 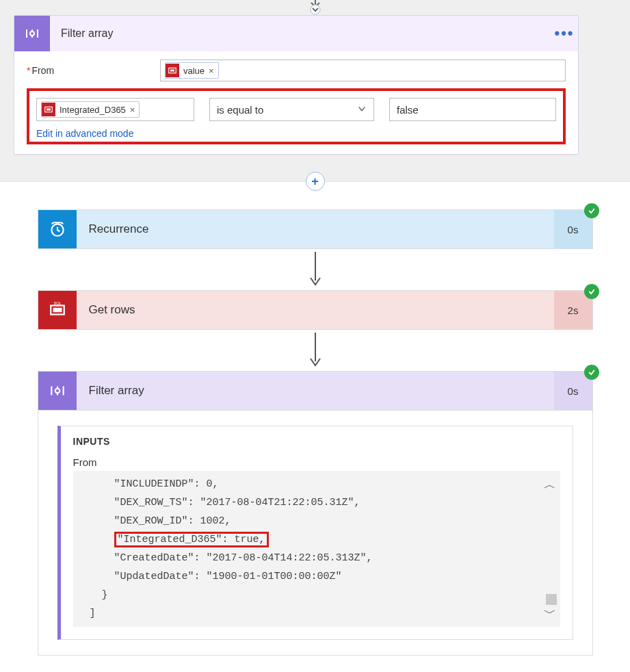 What do you see at coordinates (315, 229) in the screenshot?
I see `recurrence-run-card: Recurrence 0s` at bounding box center [315, 229].